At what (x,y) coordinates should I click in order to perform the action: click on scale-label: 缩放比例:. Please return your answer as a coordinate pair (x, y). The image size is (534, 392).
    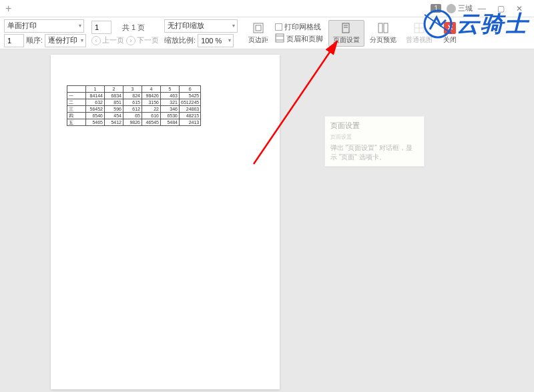
    Looking at the image, I should click on (180, 40).